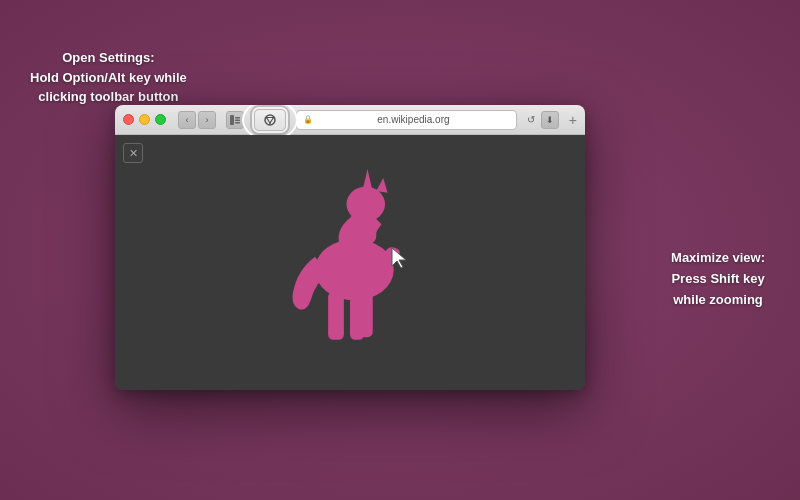  Describe the element at coordinates (144, 120) in the screenshot. I see `traffic-lights` at that location.